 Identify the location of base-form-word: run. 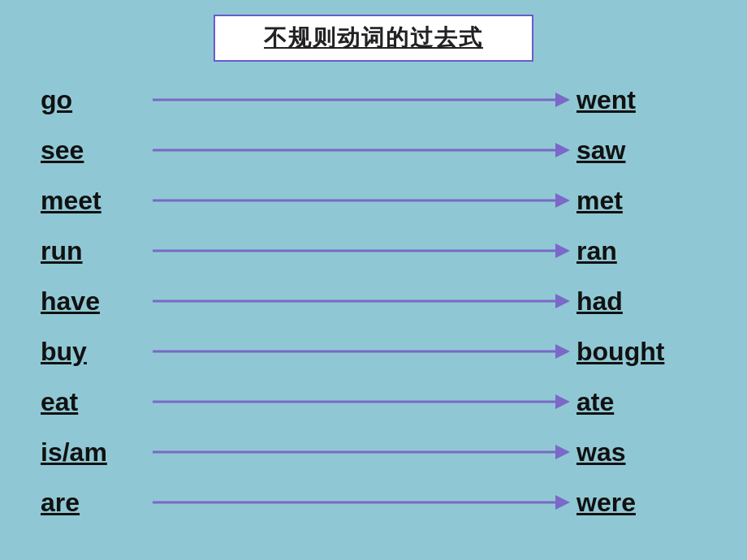
(93, 252).